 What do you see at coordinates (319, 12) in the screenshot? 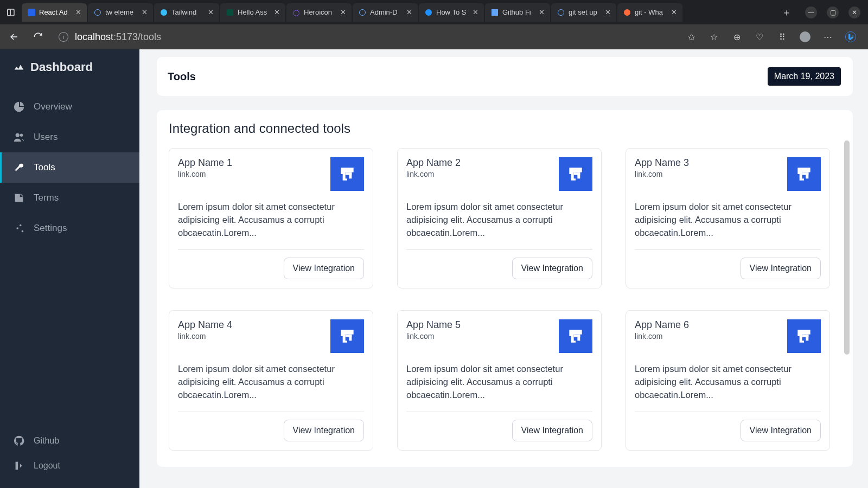
I see `browser-tab: ◯ Heroicon ✕` at bounding box center [319, 12].